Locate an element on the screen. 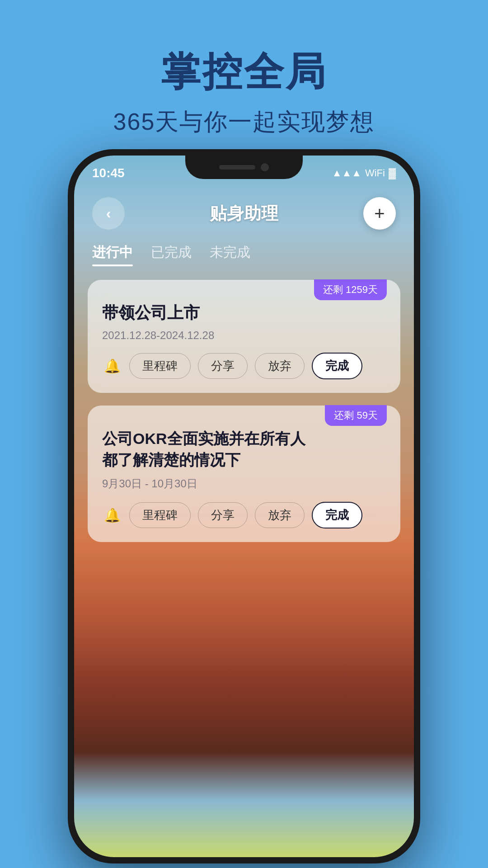 This screenshot has width=488, height=868. abandon-btn-2: 放弃 is located at coordinates (280, 515).